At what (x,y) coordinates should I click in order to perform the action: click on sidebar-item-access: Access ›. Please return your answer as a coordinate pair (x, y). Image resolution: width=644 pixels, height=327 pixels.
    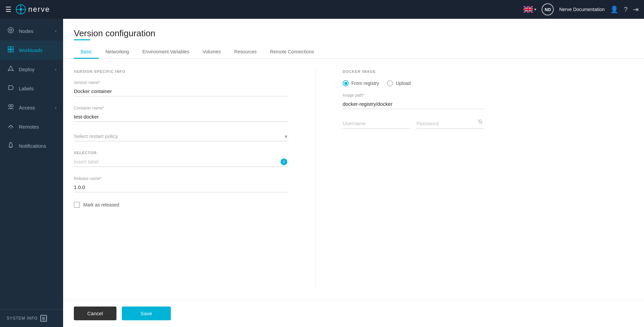
    Looking at the image, I should click on (32, 107).